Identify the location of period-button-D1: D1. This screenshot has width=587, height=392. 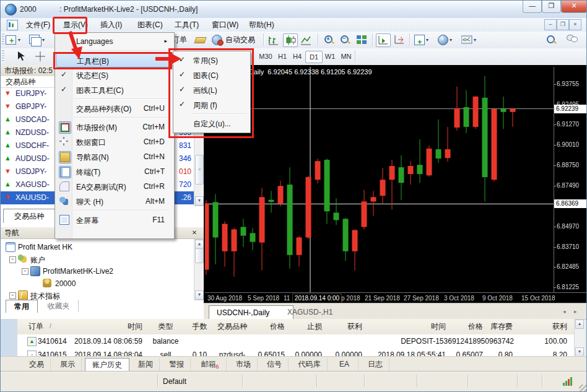
(314, 57).